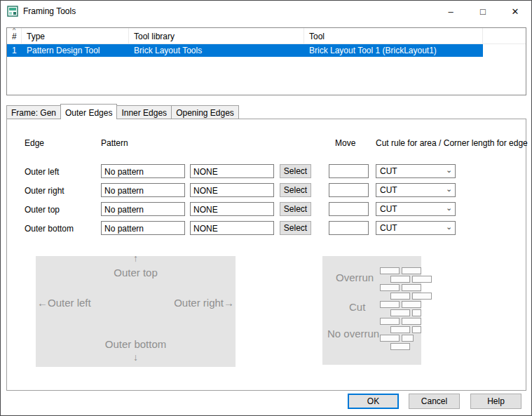 The height and width of the screenshot is (416, 532). I want to click on maximize-button: □, so click(483, 11).